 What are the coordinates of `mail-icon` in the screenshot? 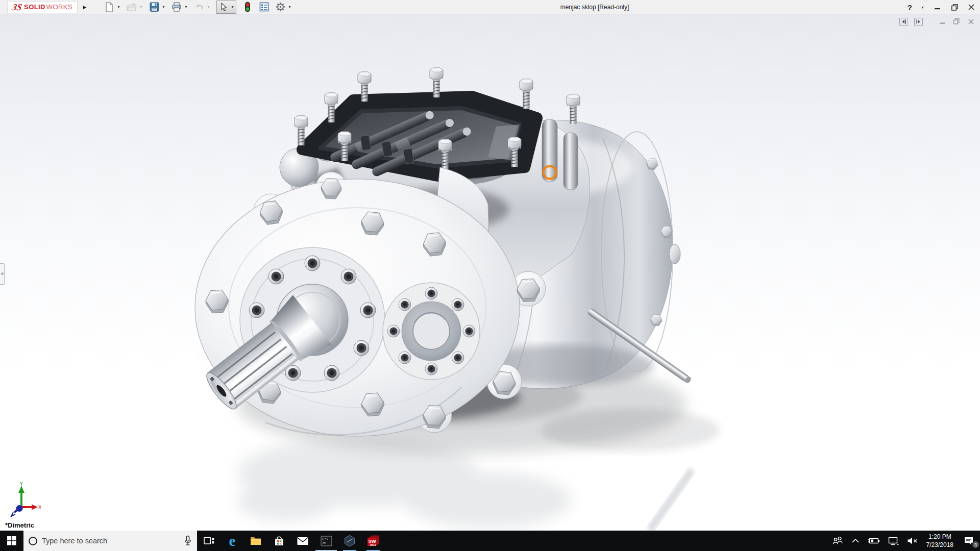 It's located at (303, 541).